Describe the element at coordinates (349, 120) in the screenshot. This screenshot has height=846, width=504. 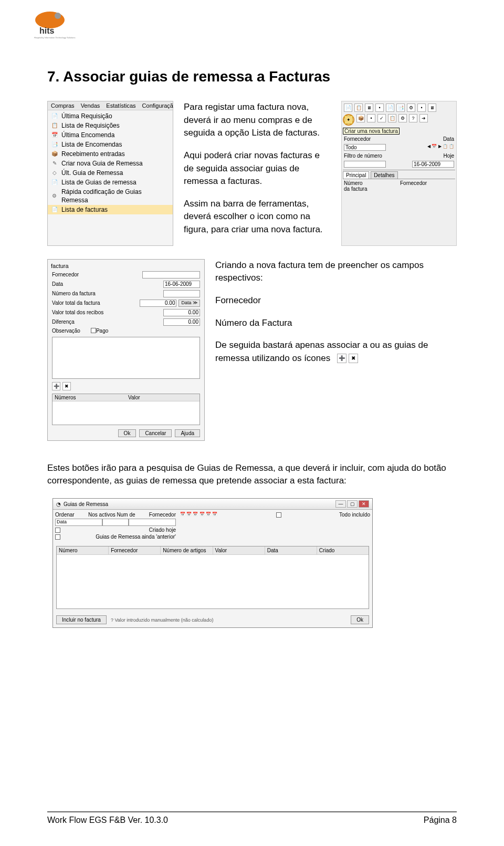
I see `new-invoice-icon: ✦` at that location.